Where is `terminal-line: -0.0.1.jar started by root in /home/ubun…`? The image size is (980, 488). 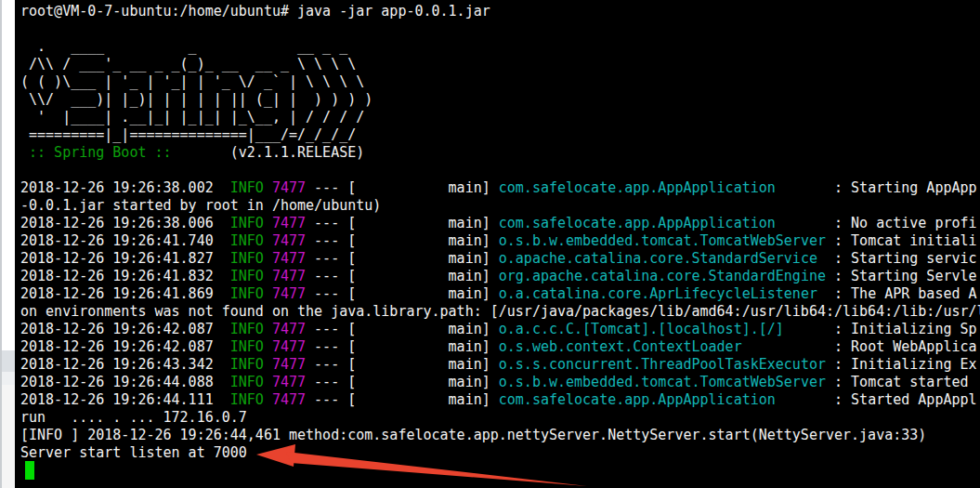
terminal-line: -0.0.1.jar started by root in /home/ubun… is located at coordinates (500, 206).